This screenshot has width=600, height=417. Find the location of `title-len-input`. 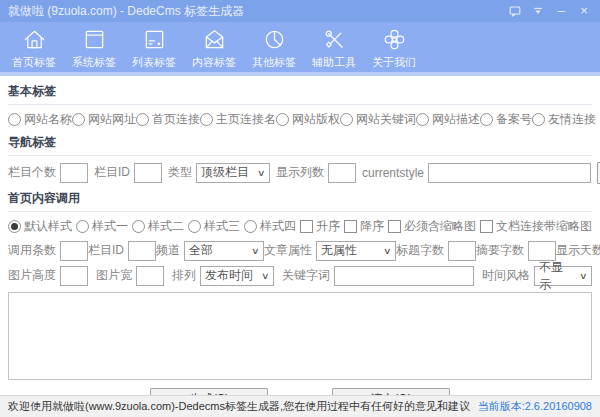

title-len-input is located at coordinates (462, 251).